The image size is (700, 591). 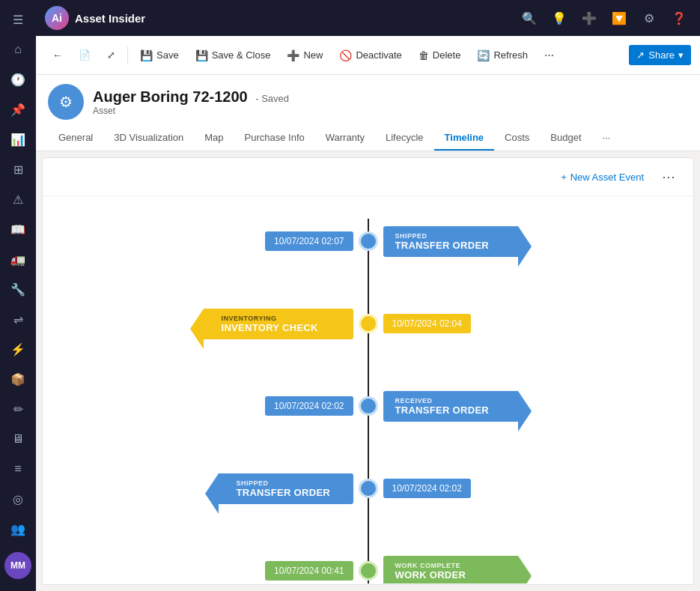 I want to click on save-button: 💾 Save, so click(x=159, y=55).